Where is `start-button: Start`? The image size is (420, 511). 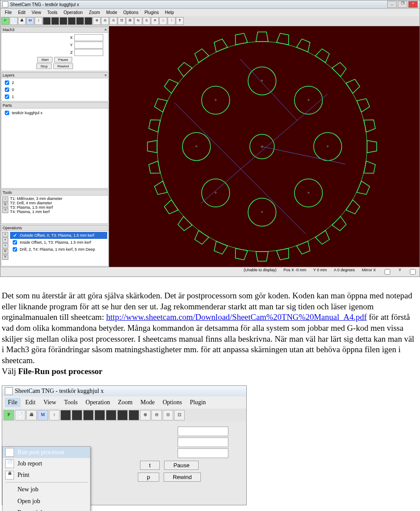
start-button: Start is located at coordinates (45, 60).